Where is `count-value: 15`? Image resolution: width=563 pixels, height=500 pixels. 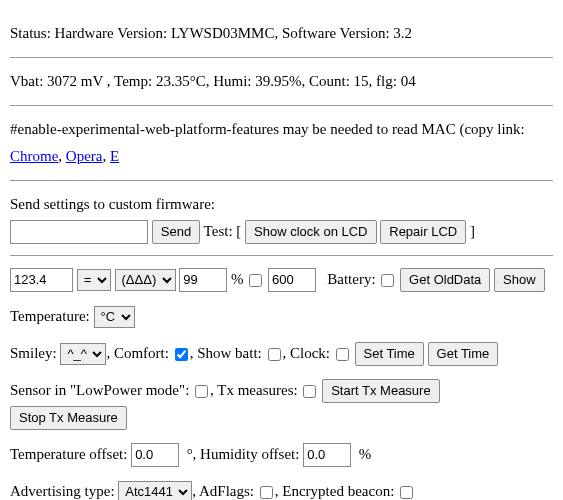 count-value: 15 is located at coordinates (362, 81).